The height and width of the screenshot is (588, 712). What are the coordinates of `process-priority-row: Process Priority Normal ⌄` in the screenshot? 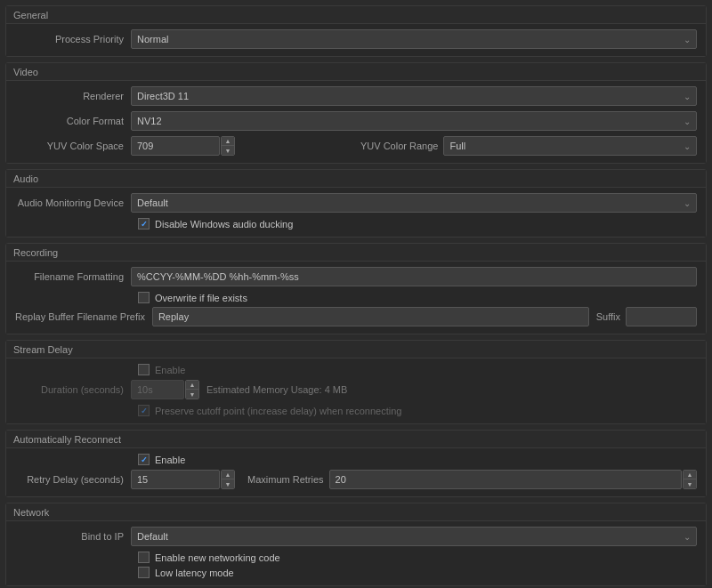 It's located at (356, 39).